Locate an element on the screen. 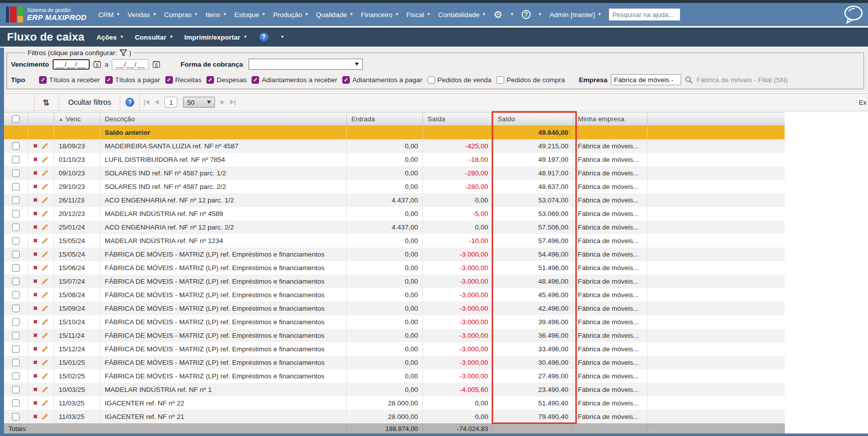  table-row: ✖10/03/25MADELAR INDÚSTRIA ref. NF nº 10… is located at coordinates (394, 390).